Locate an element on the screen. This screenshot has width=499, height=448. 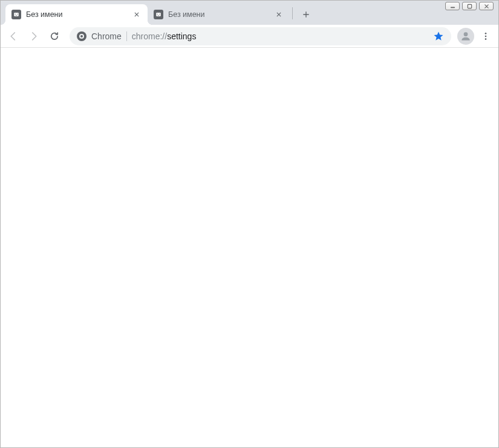
tab-active: Без имени is located at coordinates (76, 15).